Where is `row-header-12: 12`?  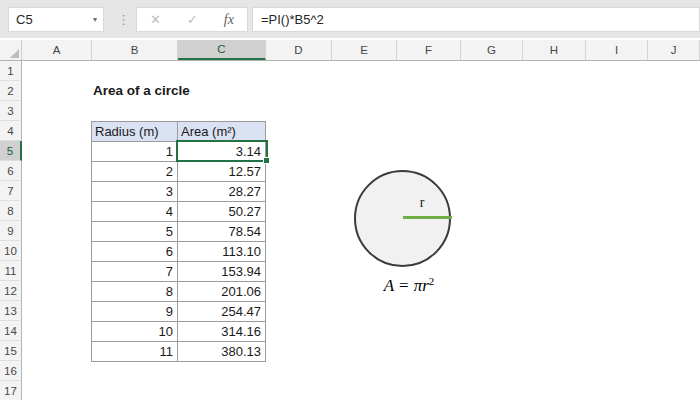
row-header-12: 12 is located at coordinates (11, 291).